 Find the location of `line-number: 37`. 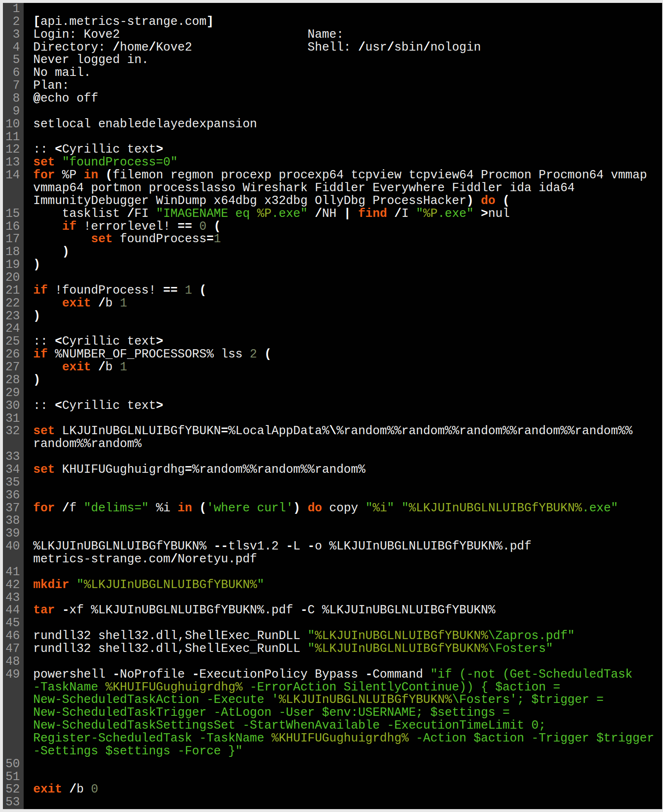

line-number: 37 is located at coordinates (12, 508).